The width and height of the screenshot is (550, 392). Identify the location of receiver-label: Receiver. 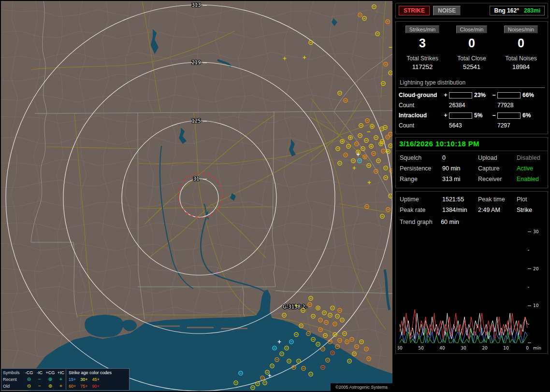
(497, 179).